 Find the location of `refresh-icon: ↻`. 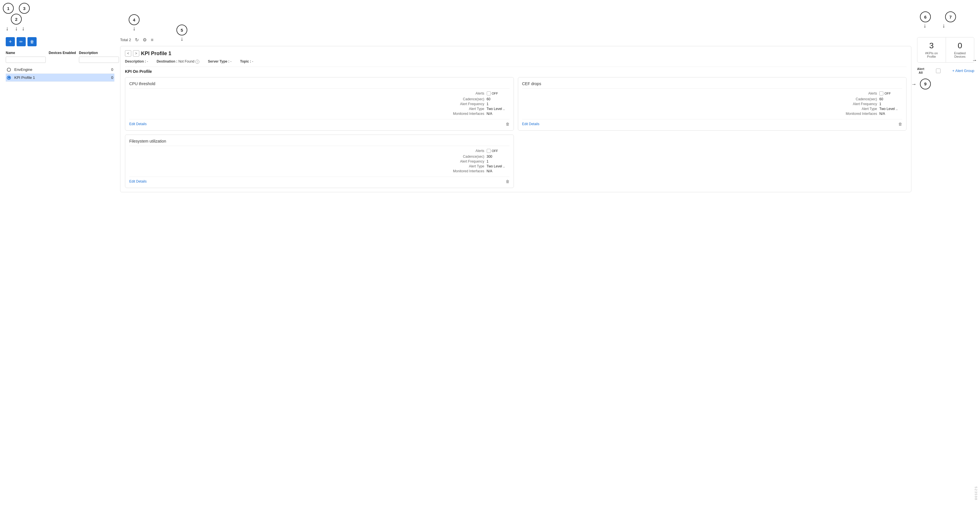

refresh-icon: ↻ is located at coordinates (137, 40).